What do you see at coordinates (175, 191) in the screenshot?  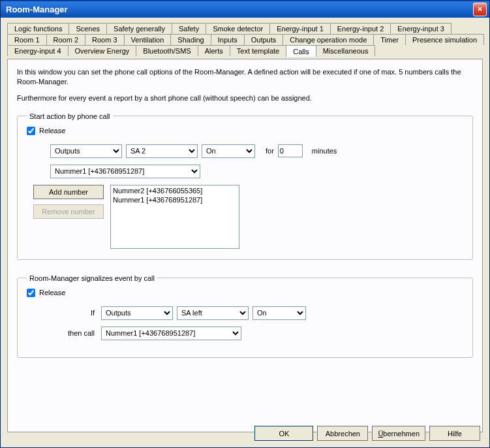 I see `list-item: Nummer2 [+436766055365]` at bounding box center [175, 191].